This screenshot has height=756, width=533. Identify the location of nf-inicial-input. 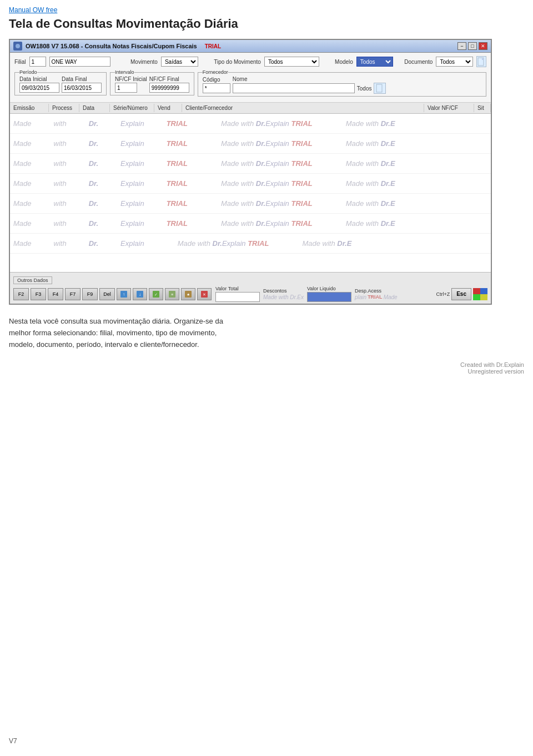
(126, 88).